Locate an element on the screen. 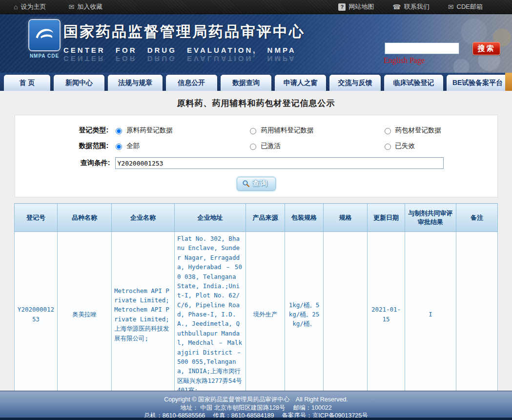 This screenshot has width=512, height=420. cell-company-name: Metrochem API Private Limited;Metrochem … is located at coordinates (143, 315).